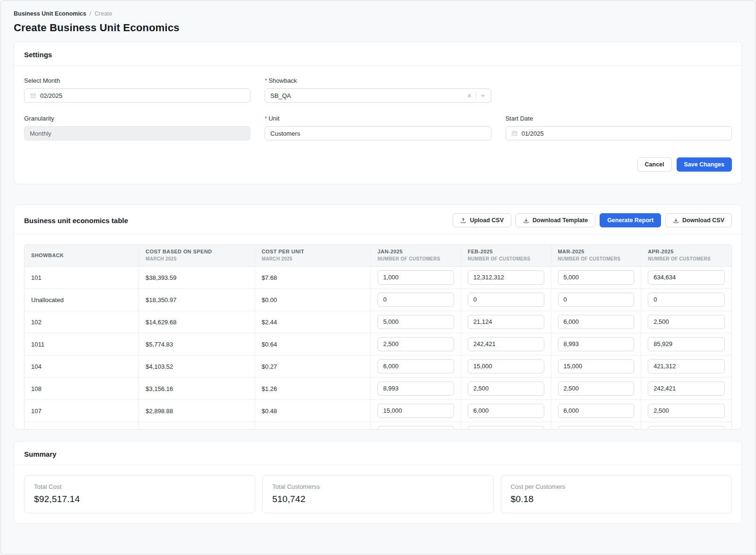 The image size is (756, 555). I want to click on cost-per-unit-cell: $0.48, so click(313, 411).